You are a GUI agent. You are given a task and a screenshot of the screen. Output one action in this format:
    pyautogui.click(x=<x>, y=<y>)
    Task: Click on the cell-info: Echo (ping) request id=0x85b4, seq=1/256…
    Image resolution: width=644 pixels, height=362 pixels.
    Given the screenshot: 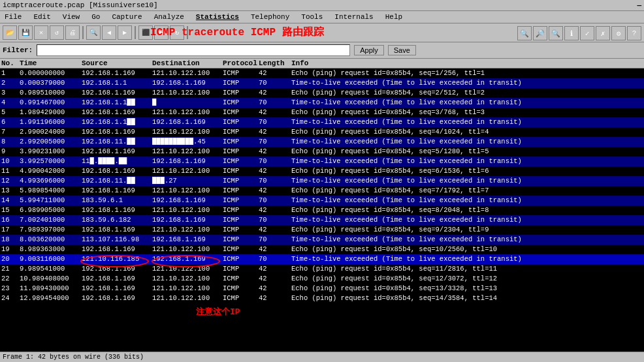 What is the action you would take?
    pyautogui.click(x=467, y=73)
    